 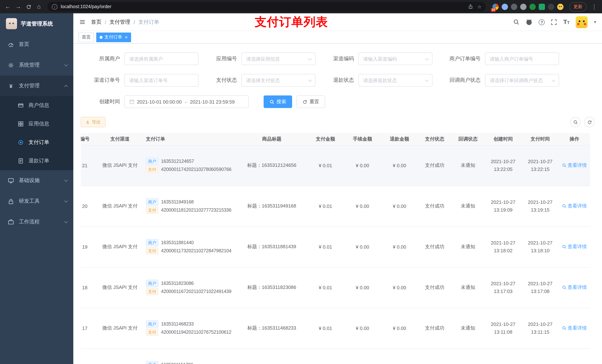 I want to click on date-range-picker: 2021-10-01 00:00:00 - 2021-10-31 23:59:5…, so click(x=187, y=102).